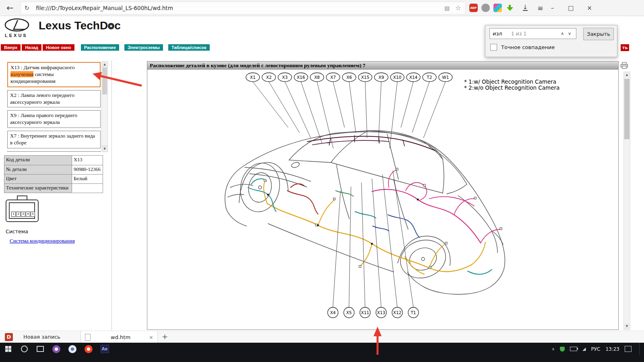  What do you see at coordinates (54, 140) in the screenshot?
I see `list-item: X7 : Внутреннее зеркало заднего вида в с…` at bounding box center [54, 140].